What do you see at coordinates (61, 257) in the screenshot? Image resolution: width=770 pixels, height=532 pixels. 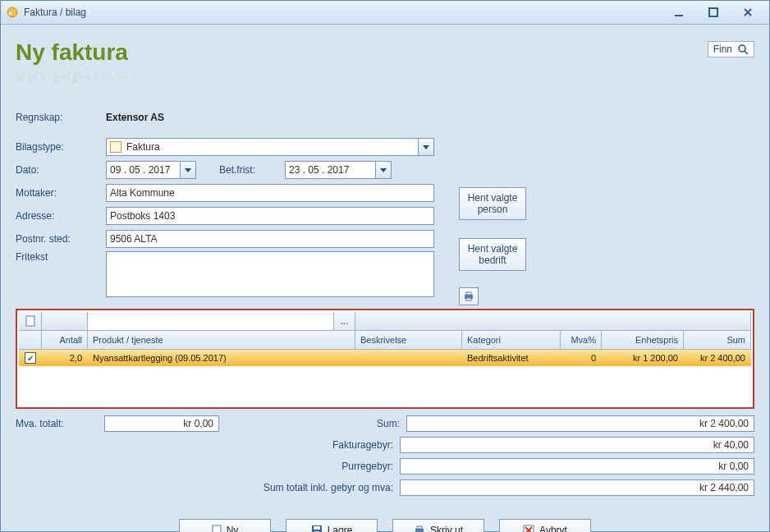 I see `fritekst-label: Fritekst` at bounding box center [61, 257].